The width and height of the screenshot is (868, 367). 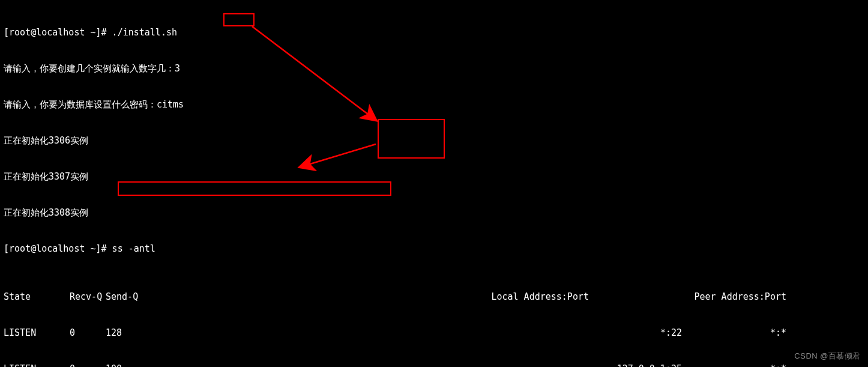 I want to click on terminal-line: 正在初始化3308实例, so click(x=434, y=213).